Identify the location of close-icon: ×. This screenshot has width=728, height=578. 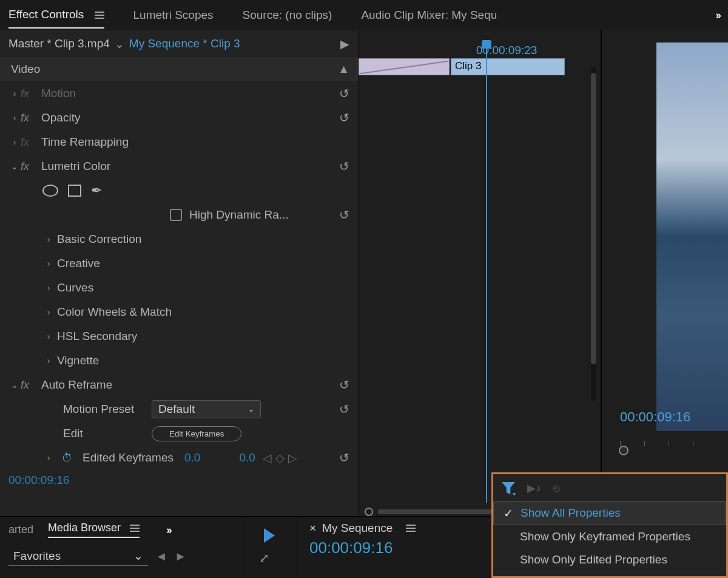
(313, 528).